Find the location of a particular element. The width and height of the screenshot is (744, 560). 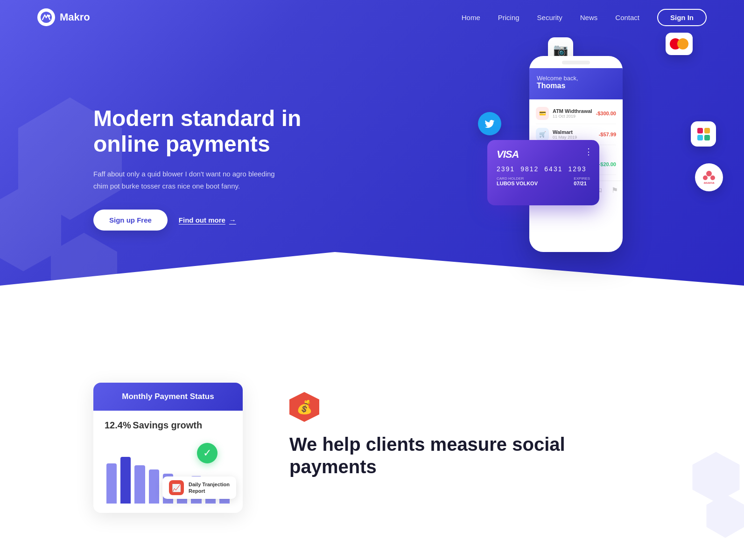

findout-button: Find out more → is located at coordinates (207, 220).